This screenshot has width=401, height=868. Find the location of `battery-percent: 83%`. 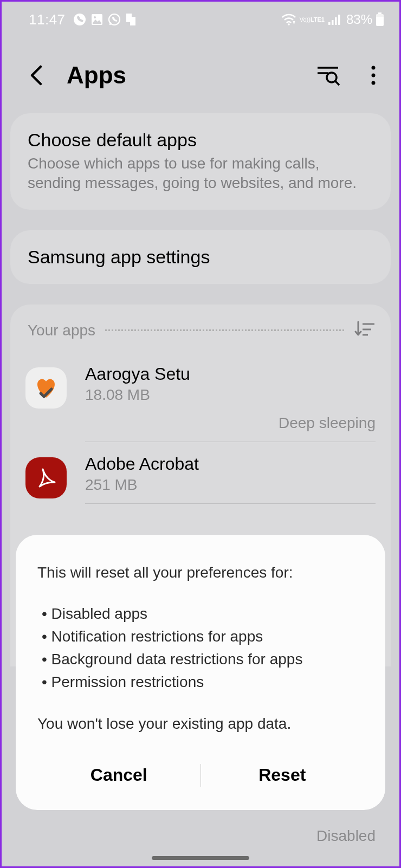

battery-percent: 83% is located at coordinates (359, 20).